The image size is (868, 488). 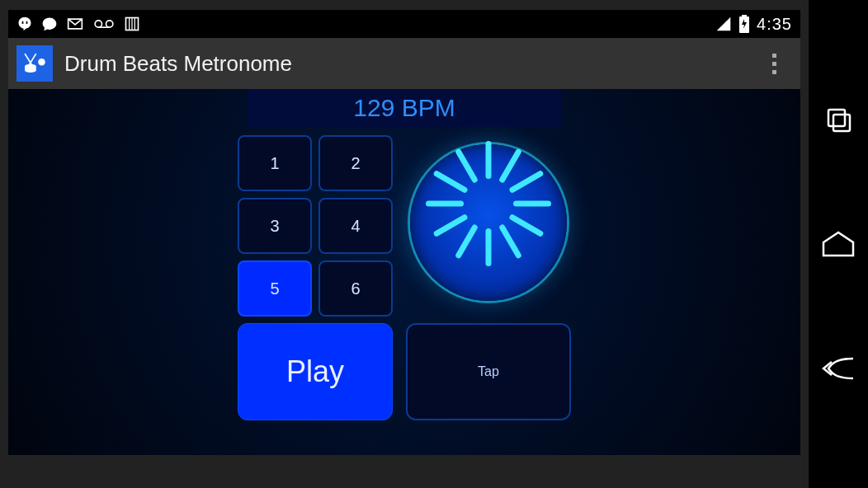 What do you see at coordinates (78, 24) in the screenshot?
I see `status-left` at bounding box center [78, 24].